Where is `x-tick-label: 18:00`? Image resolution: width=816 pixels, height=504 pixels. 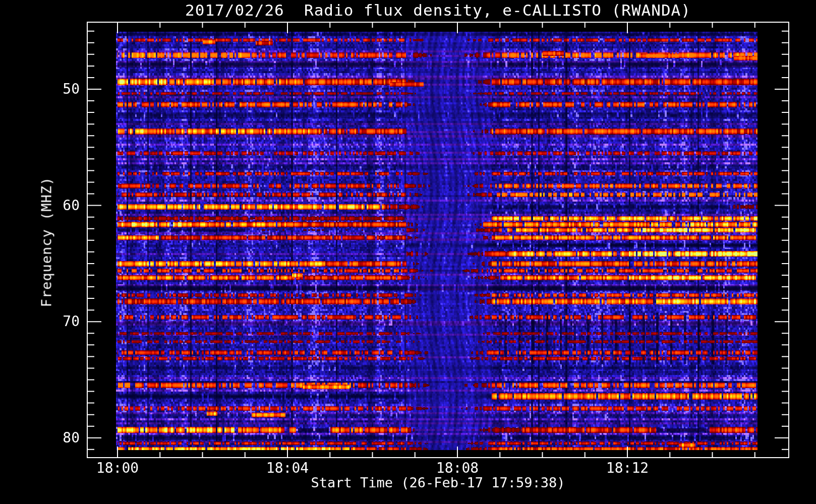
x-tick-label: 18:00 is located at coordinates (118, 468).